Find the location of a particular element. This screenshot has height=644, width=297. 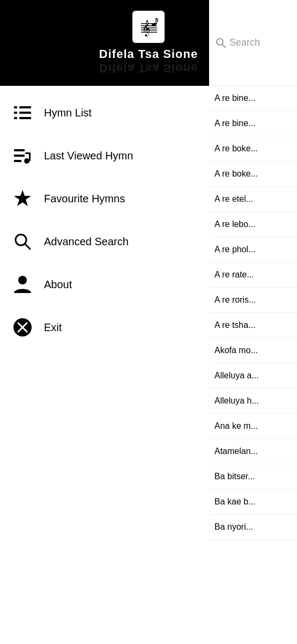

list-item: A re tsha... is located at coordinates (253, 325).